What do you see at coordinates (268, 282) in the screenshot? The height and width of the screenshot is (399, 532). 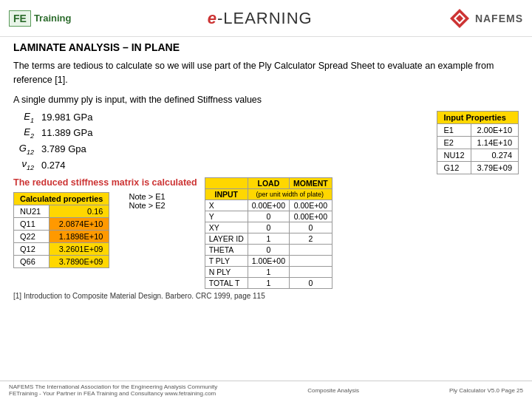 I see `table-row: TOTAL T 1 0` at bounding box center [268, 282].